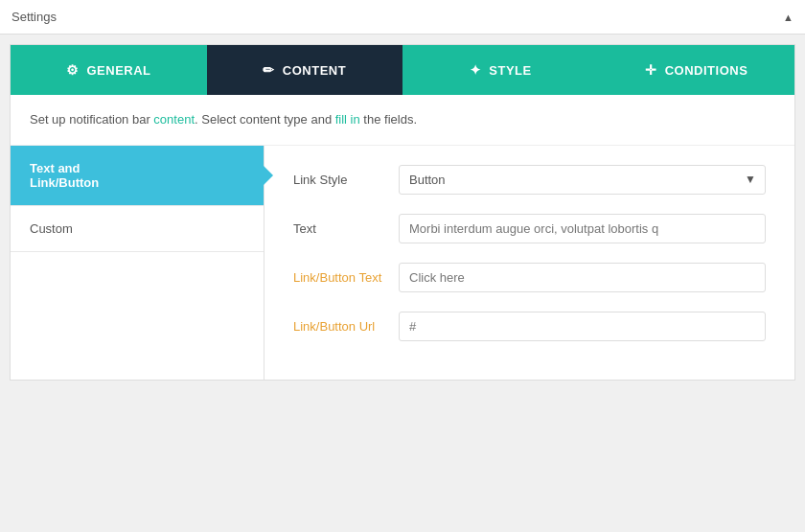  Describe the element at coordinates (34, 17) in the screenshot. I see `settings-title: Settings` at that location.